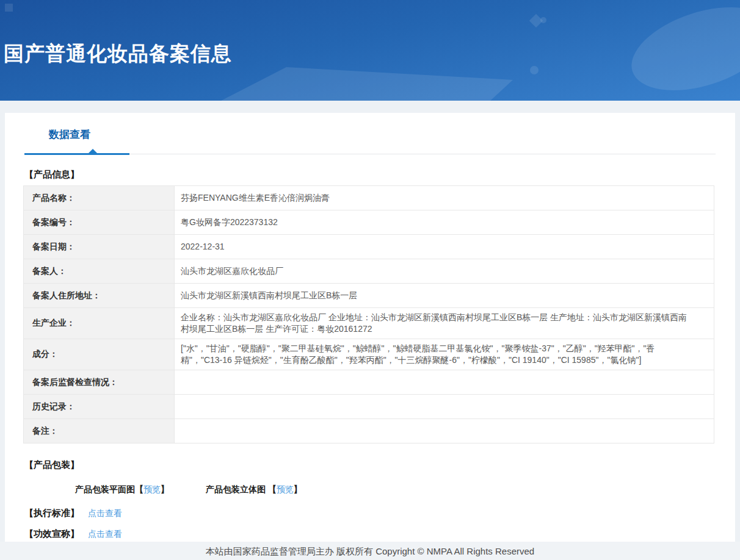 Image resolution: width=740 pixels, height=560 pixels. What do you see at coordinates (99, 323) in the screenshot?
I see `row-label: 生产企业：` at bounding box center [99, 323].